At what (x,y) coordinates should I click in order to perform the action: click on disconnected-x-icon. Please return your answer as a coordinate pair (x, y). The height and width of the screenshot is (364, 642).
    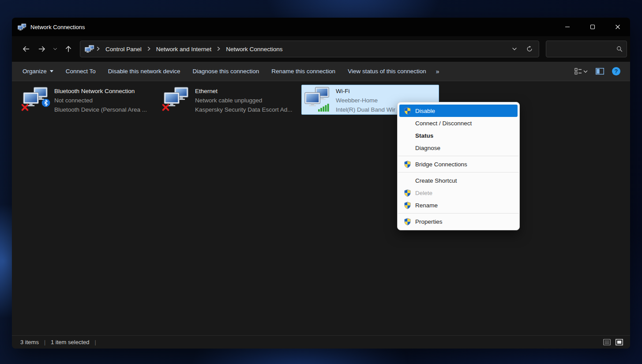
    Looking at the image, I should click on (25, 108).